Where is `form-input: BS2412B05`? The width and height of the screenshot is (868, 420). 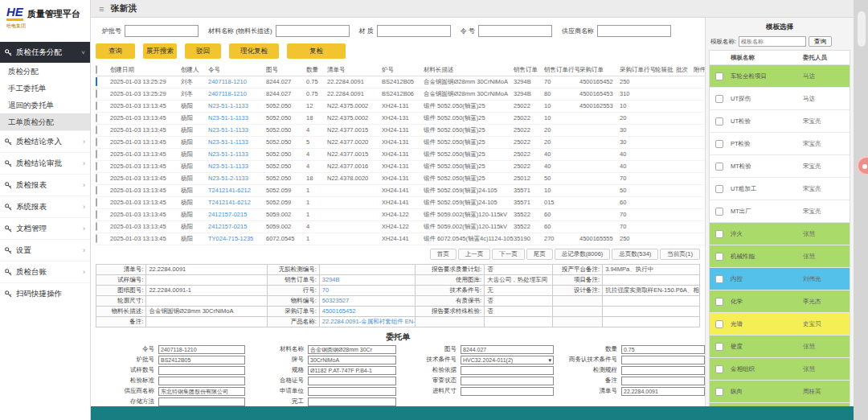
form-input: BS2412B05 is located at coordinates (202, 360).